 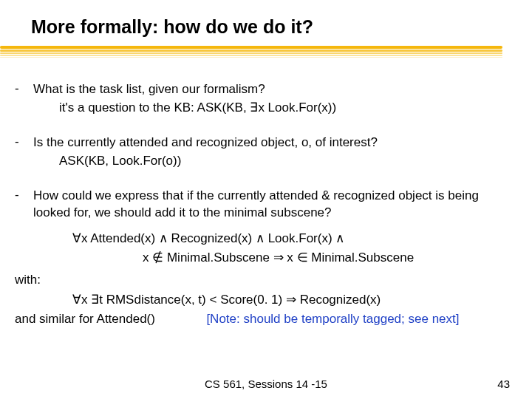 What do you see at coordinates (172, 27) in the screenshot?
I see `slide-title-block: More formally: how do we do it?` at bounding box center [172, 27].